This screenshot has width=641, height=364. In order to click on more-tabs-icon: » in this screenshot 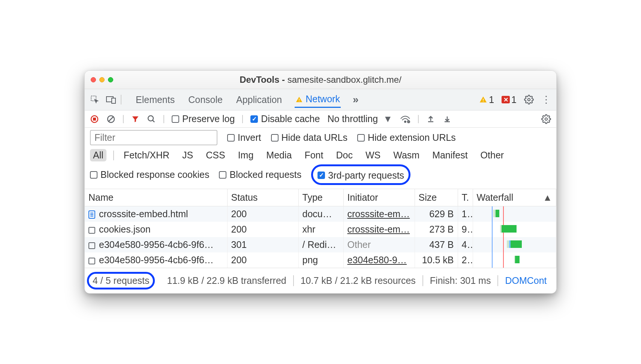, I will do `click(356, 100)`.